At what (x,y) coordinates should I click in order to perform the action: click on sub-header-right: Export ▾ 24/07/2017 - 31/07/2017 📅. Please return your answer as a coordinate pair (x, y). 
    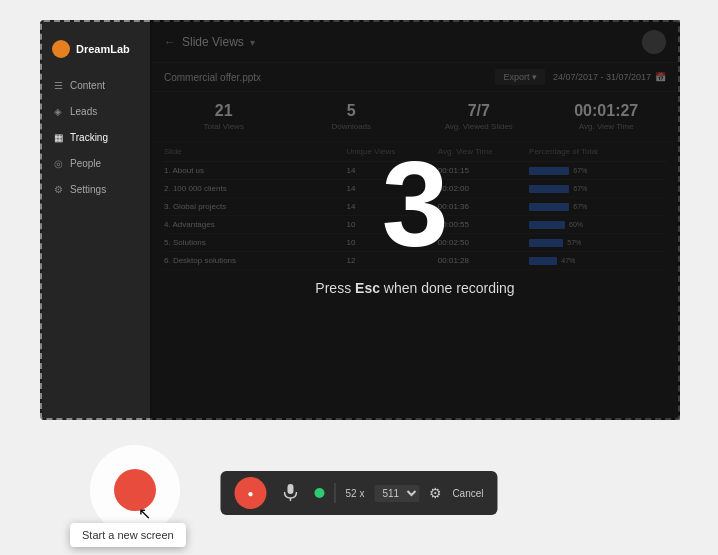
    Looking at the image, I should click on (580, 77).